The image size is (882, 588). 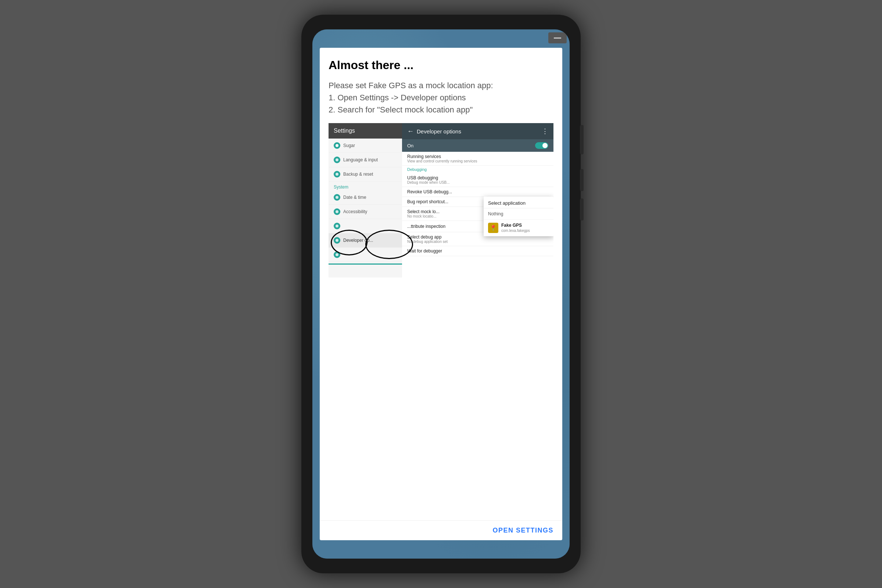 I want to click on select-debug-sub: No debug application set, so click(x=478, y=242).